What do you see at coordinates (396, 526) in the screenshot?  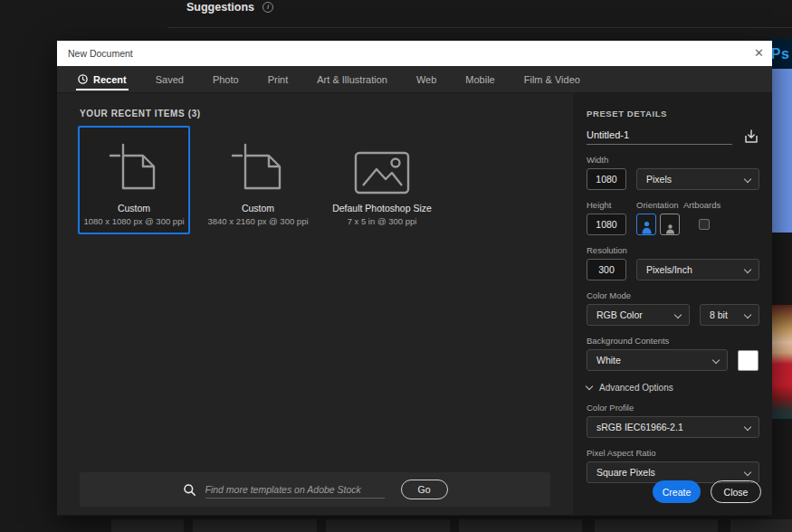 I see `background-card-row` at bounding box center [396, 526].